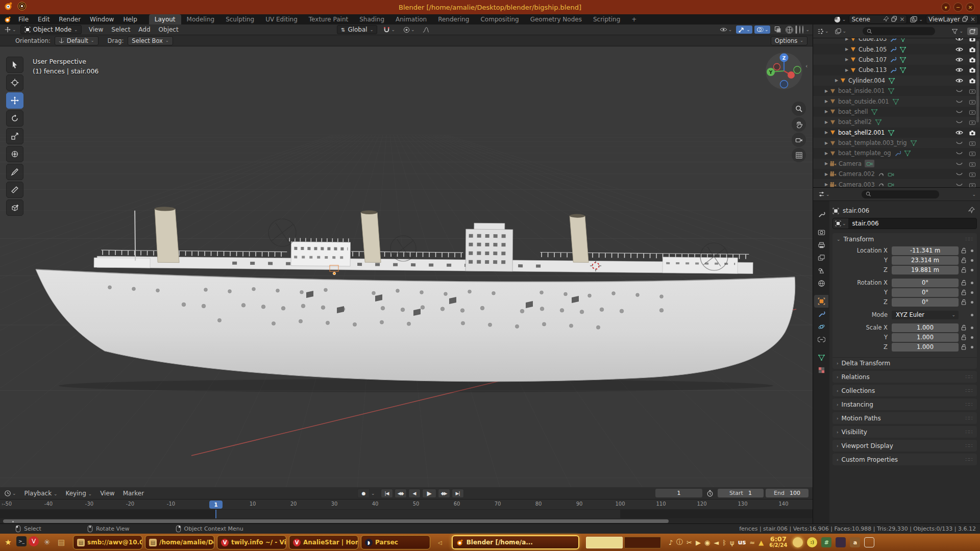 This screenshot has height=551, width=980. Describe the element at coordinates (899, 31) in the screenshot. I see `outliner-search-input` at that location.